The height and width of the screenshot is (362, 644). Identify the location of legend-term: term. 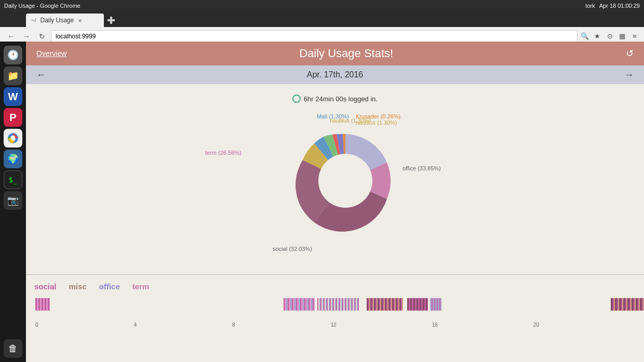
(141, 287).